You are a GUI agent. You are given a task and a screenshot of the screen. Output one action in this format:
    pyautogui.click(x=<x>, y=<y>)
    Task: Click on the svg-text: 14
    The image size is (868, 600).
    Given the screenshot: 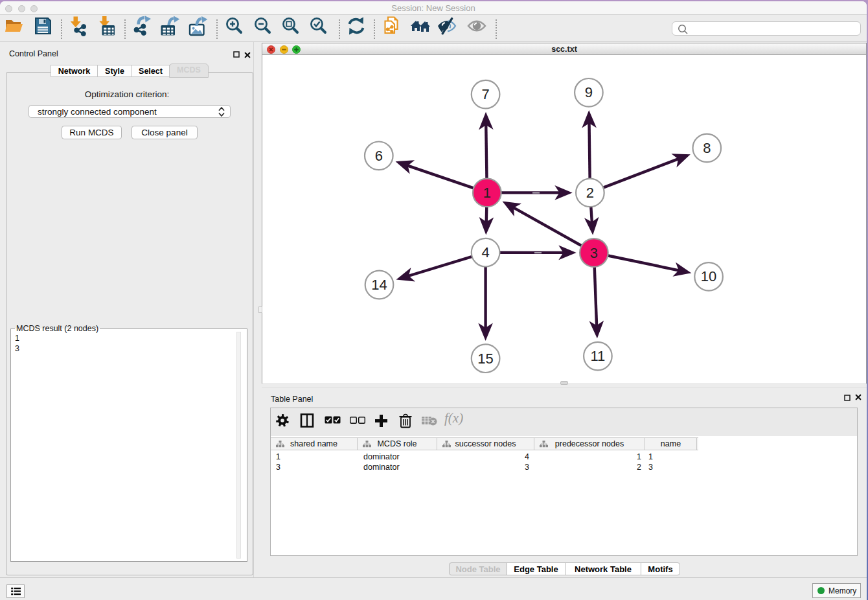 What is the action you would take?
    pyautogui.click(x=379, y=285)
    